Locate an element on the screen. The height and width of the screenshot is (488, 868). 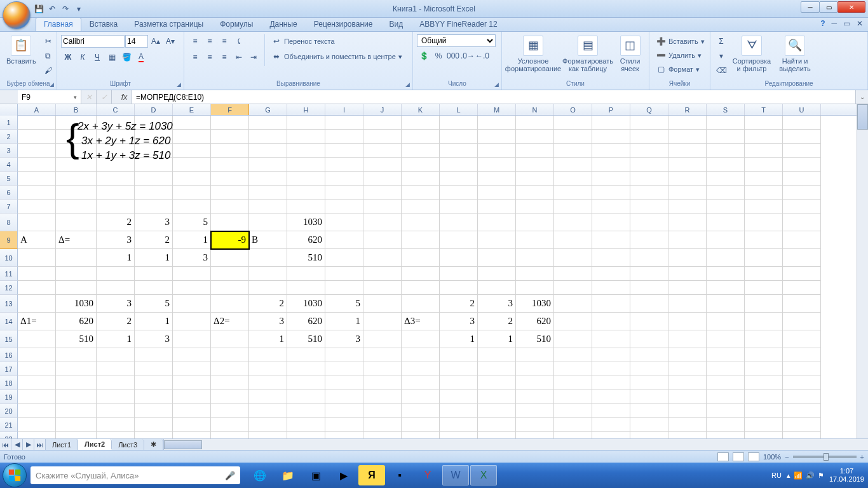
cell-P12 is located at coordinates (611, 288).